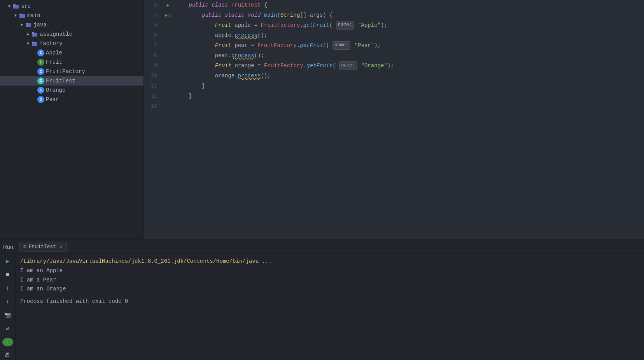 The height and width of the screenshot is (360, 644). Describe the element at coordinates (330, 302) in the screenshot. I see `output-exit-line: Process finished with exit code 0` at that location.